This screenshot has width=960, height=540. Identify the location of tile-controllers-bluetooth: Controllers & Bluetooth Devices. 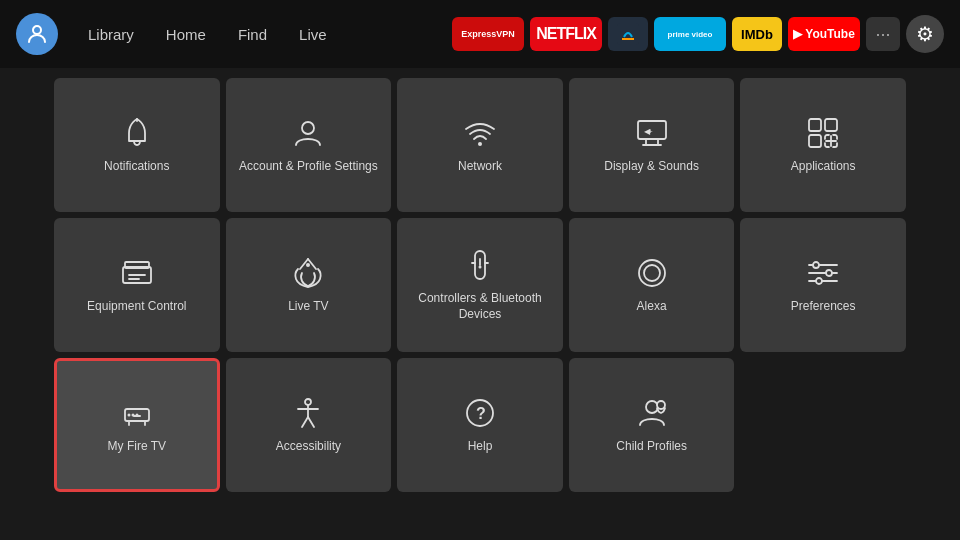
(480, 285).